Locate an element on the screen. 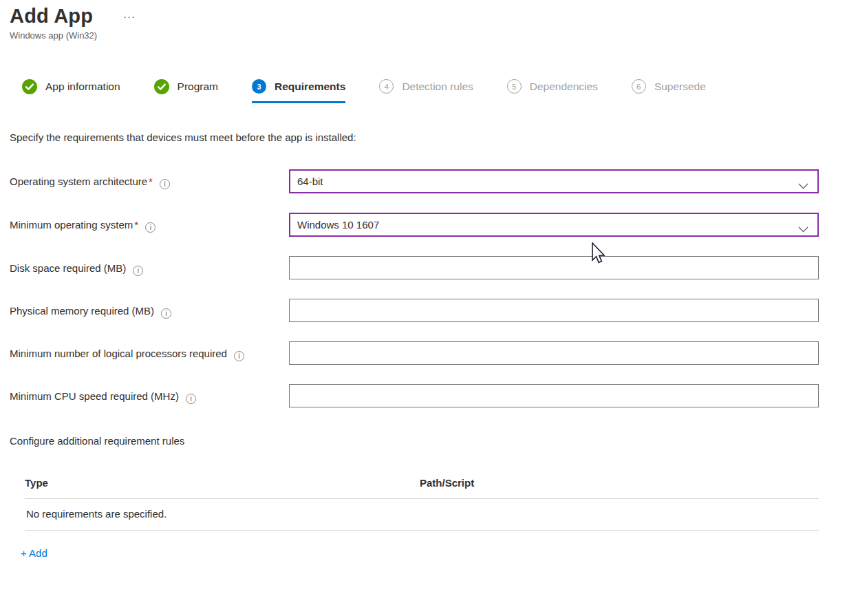  add-requirement-link: + Add is located at coordinates (34, 553).